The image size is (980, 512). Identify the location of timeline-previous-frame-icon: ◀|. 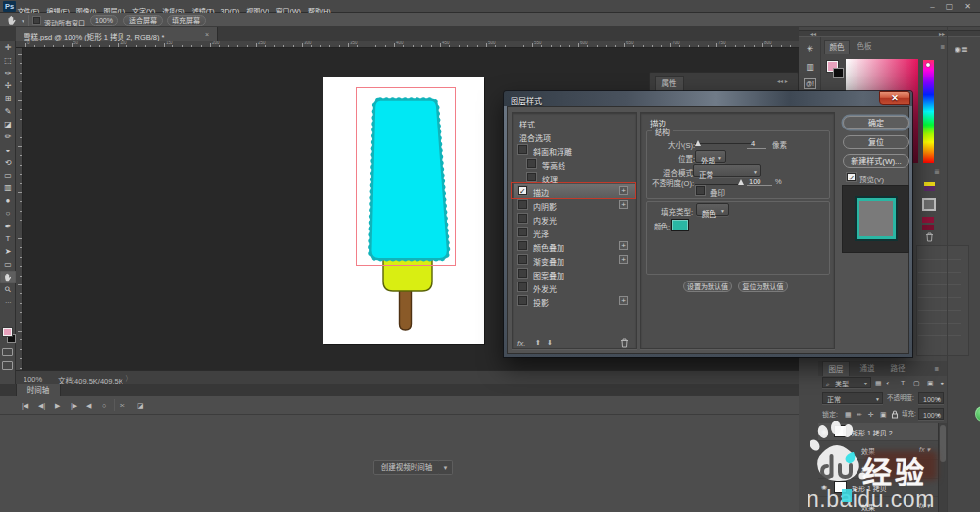
(41, 406).